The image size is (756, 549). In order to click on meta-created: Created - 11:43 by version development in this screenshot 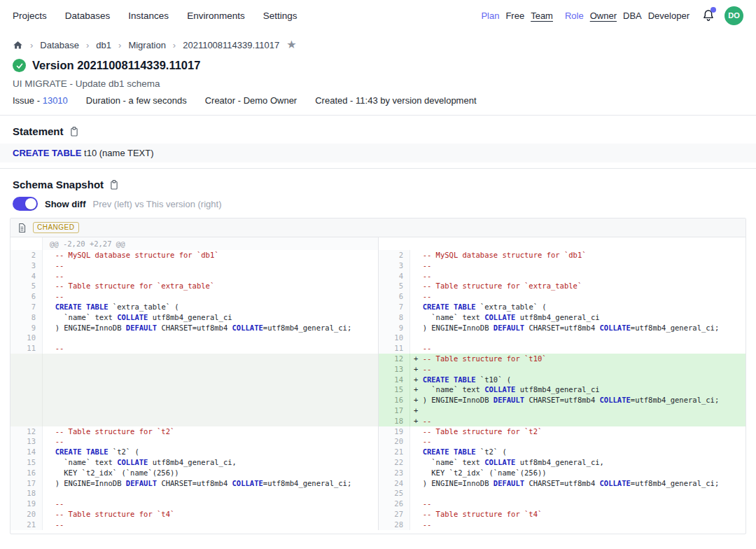, I will do `click(396, 101)`.